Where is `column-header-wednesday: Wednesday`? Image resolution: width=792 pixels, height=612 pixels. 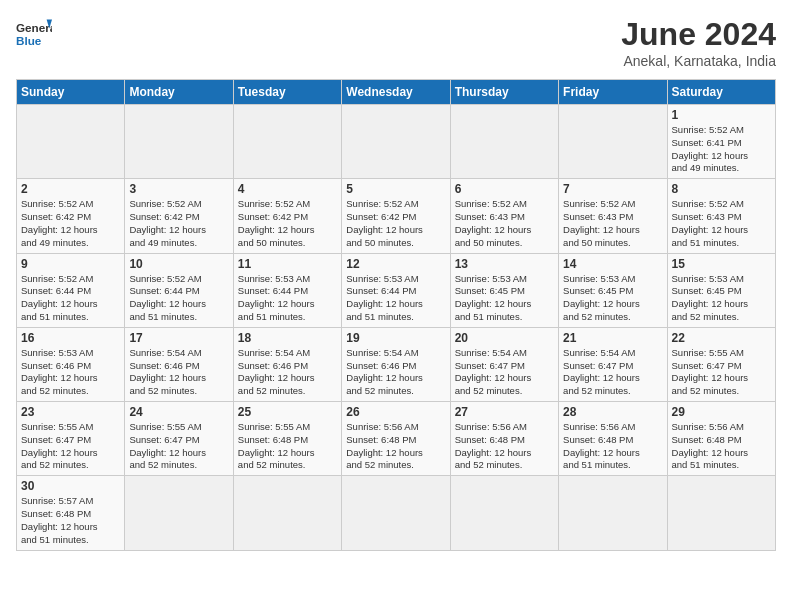 column-header-wednesday: Wednesday is located at coordinates (396, 92).